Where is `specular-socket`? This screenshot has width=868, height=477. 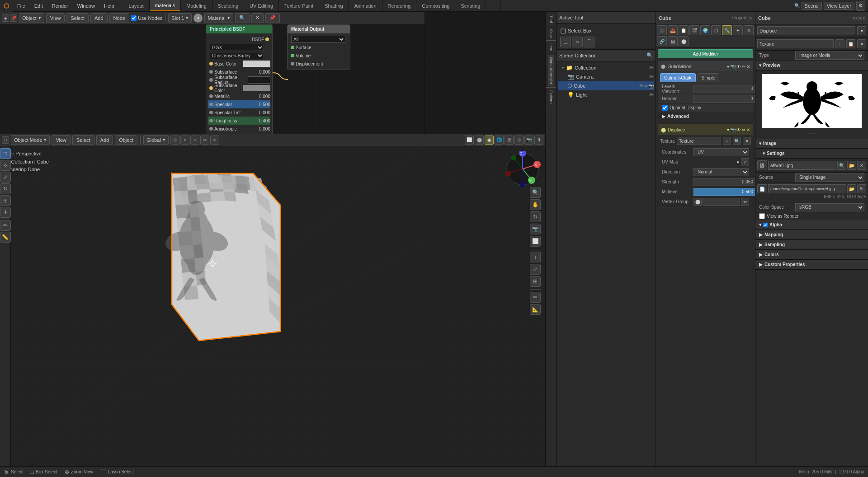
specular-socket is located at coordinates (211, 104).